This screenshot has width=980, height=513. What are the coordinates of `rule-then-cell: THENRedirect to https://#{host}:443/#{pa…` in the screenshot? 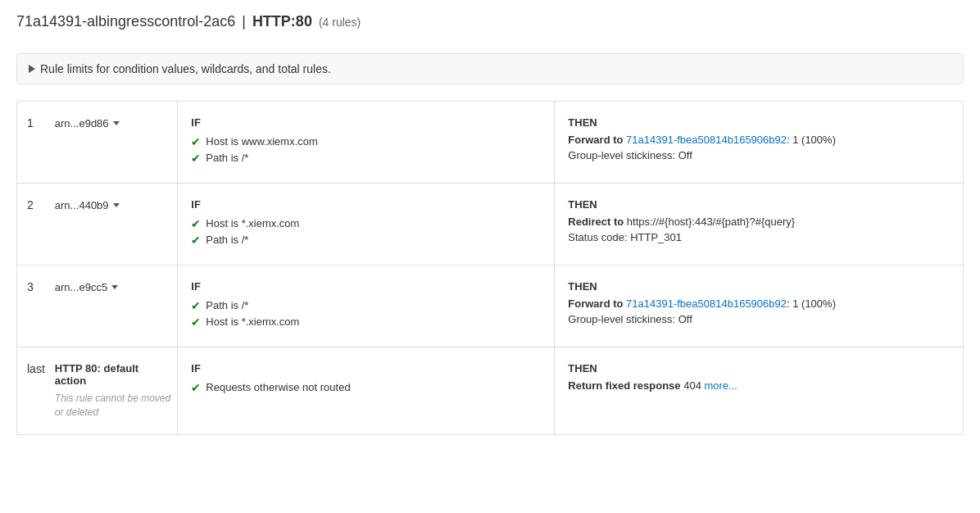 It's located at (759, 225).